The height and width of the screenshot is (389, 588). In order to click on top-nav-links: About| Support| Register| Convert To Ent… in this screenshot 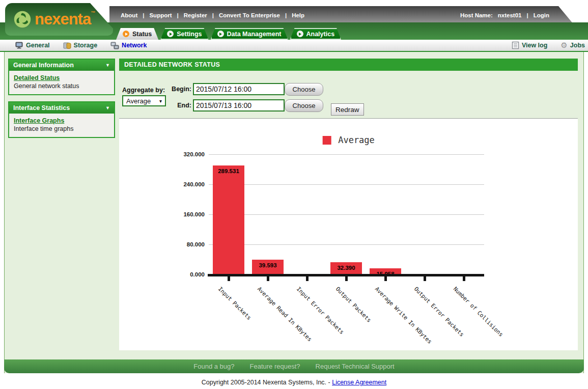, I will do `click(207, 15)`.